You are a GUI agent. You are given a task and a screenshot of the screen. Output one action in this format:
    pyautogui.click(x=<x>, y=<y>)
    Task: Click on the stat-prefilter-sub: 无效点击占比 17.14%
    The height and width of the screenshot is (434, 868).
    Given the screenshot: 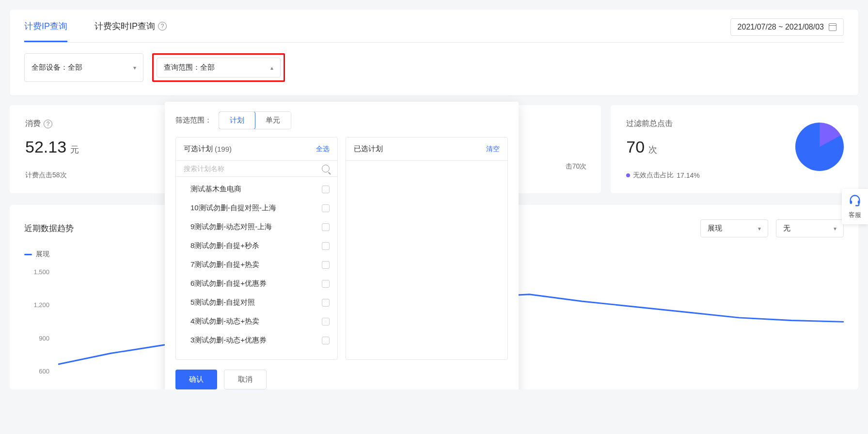 What is the action you would take?
    pyautogui.click(x=735, y=175)
    